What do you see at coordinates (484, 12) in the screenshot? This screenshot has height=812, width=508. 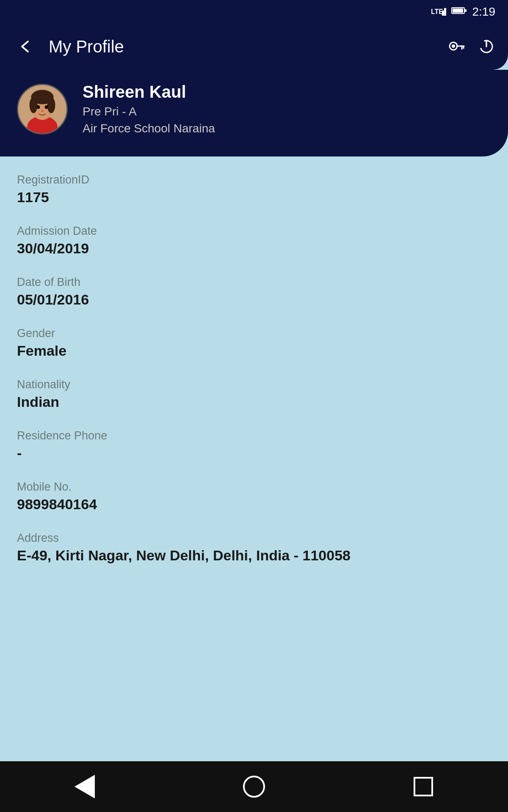 I see `status-time: 2:19` at bounding box center [484, 12].